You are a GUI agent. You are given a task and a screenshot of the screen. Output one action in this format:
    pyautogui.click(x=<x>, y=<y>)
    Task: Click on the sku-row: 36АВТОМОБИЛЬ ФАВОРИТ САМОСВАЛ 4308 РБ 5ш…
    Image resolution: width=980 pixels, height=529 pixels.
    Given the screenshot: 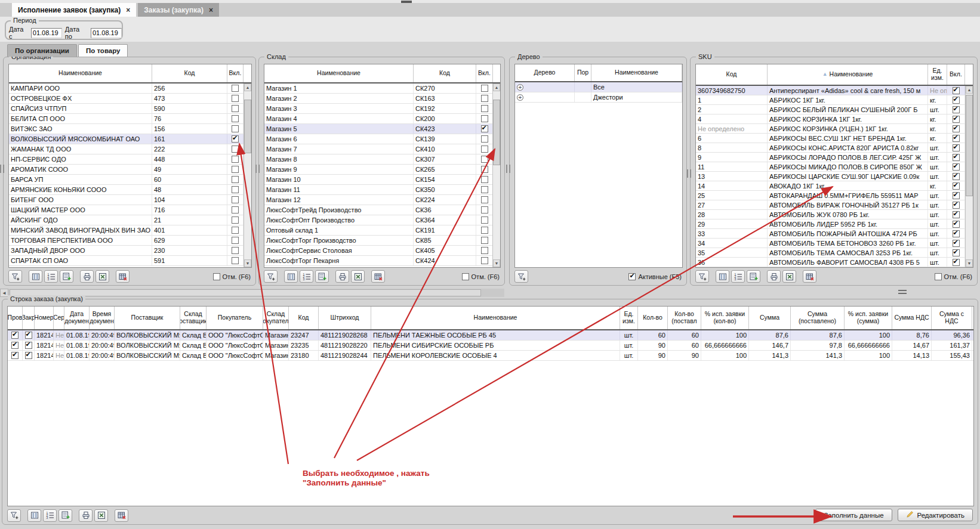 What is the action you would take?
    pyautogui.click(x=834, y=262)
    